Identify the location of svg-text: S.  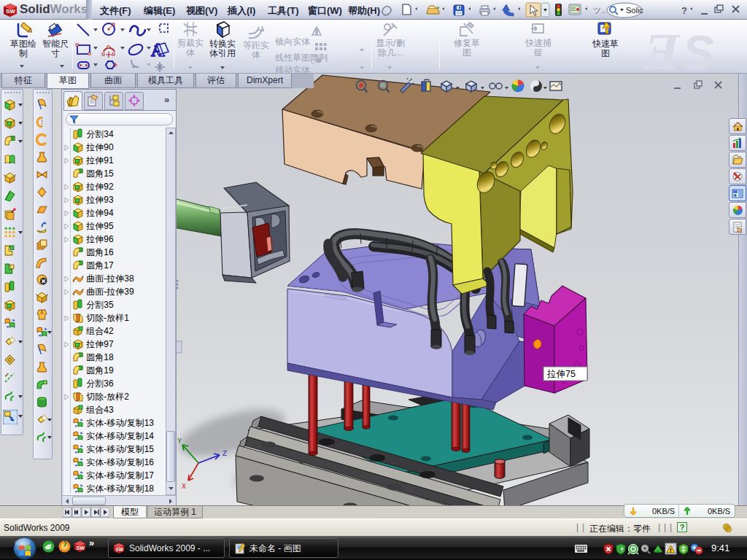
(698, 50).